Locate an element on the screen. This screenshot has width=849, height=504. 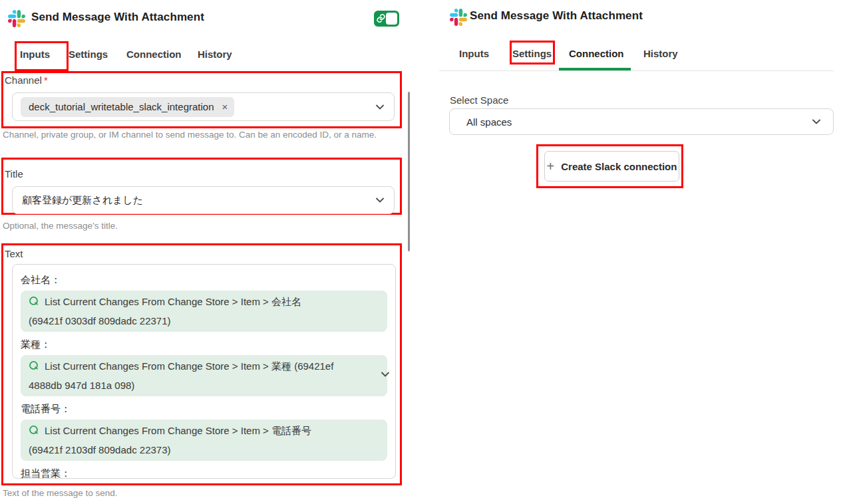
channel-select: deck_tutorial_writetable_slack_integrati… is located at coordinates (204, 106).